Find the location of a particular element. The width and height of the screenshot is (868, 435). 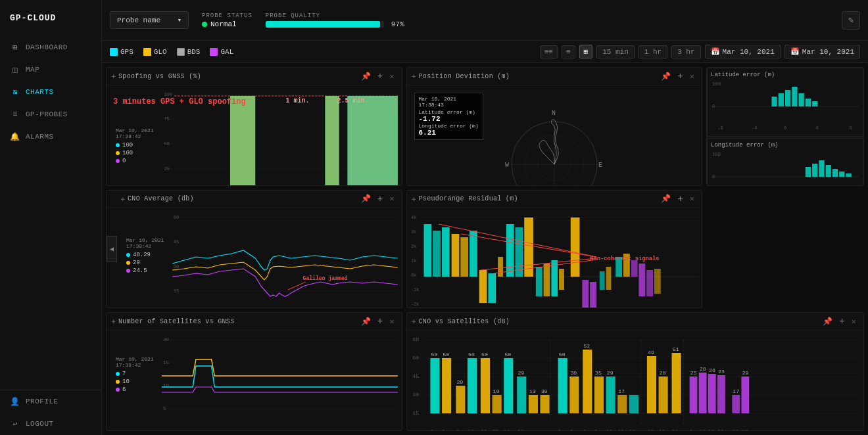

time-15min-btn: 15 min is located at coordinates (615, 52).